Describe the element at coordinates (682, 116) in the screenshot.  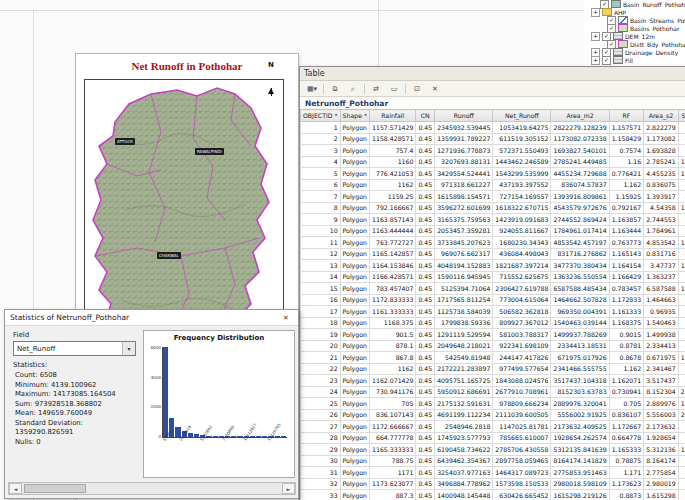
I see `column-header-shape-length: Shape_Length` at that location.